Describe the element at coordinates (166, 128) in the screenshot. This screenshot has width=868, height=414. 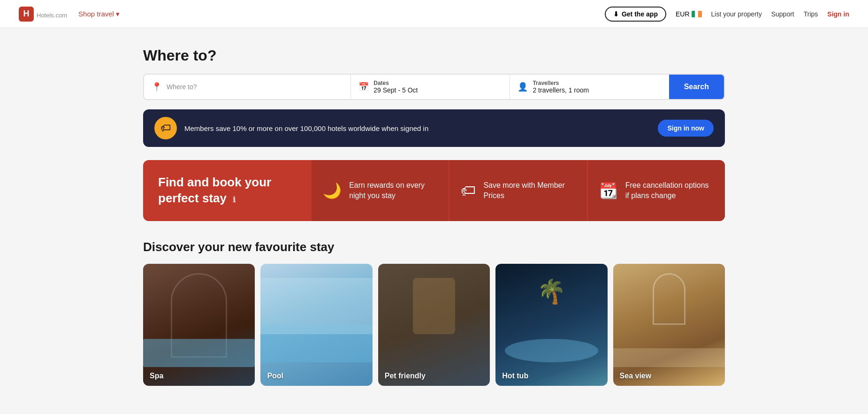
I see `member-icon: 🏷` at that location.